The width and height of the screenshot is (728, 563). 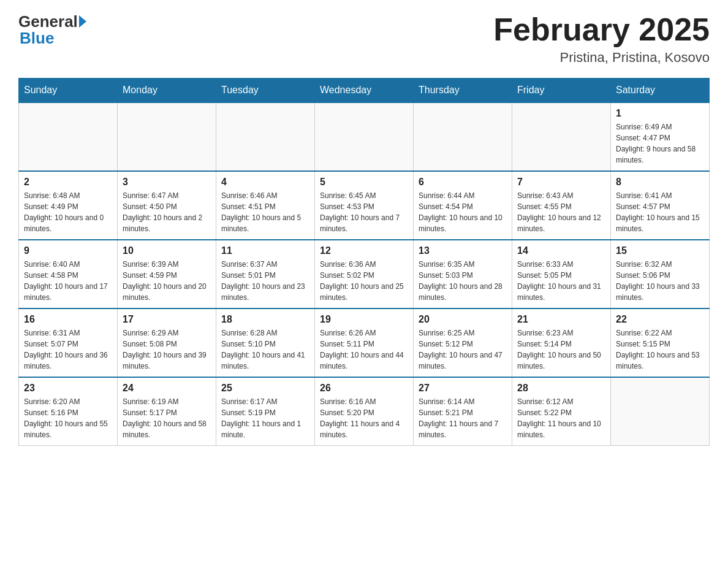 What do you see at coordinates (37, 38) in the screenshot?
I see `logo-blue-text: Blue` at bounding box center [37, 38].